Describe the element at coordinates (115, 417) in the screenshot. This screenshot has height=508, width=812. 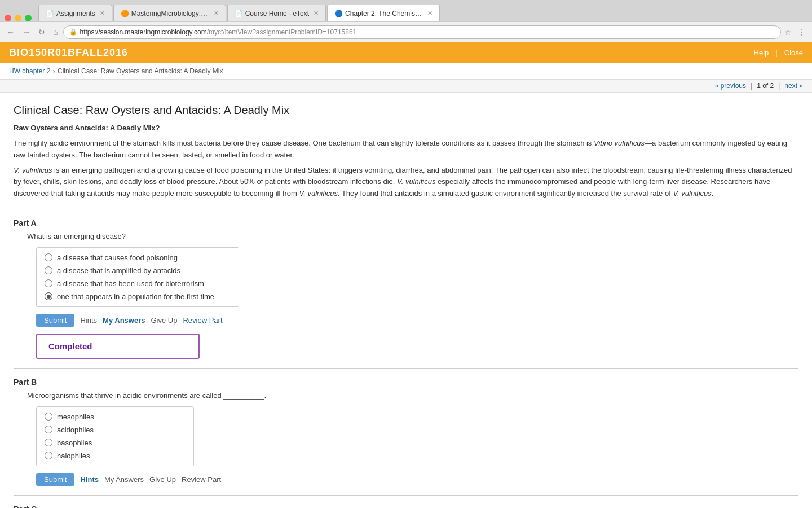
I see `part-b-option-1: mesophiles` at that location.